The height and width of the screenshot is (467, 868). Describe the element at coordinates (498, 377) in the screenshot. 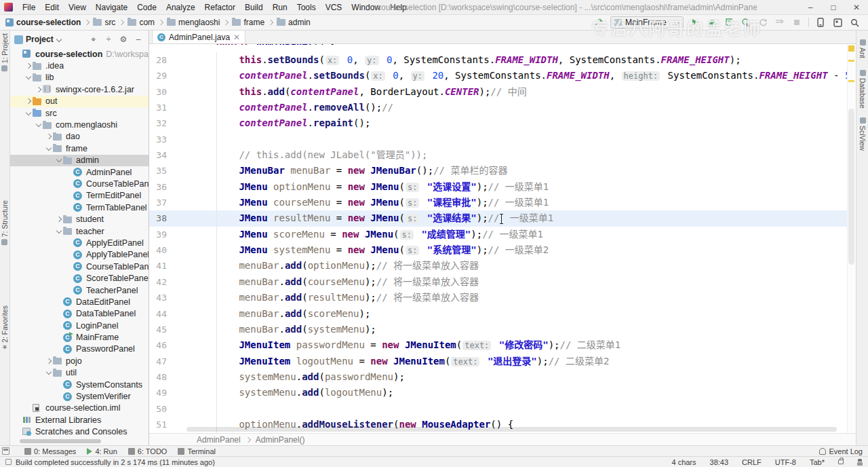

I see `code-line-48: 48 systemMenu.add(passwordMenu);` at that location.